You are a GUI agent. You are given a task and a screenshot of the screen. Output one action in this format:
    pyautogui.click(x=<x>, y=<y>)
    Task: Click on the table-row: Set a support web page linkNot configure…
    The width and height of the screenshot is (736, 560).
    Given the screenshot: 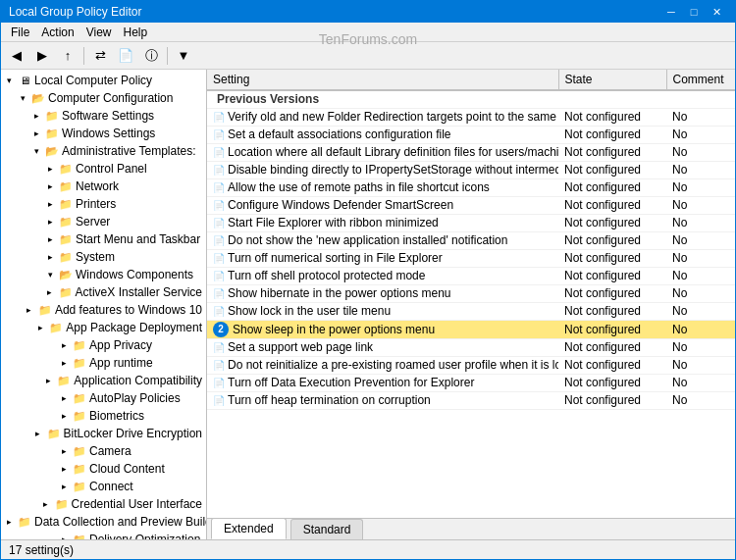 What is the action you would take?
    pyautogui.click(x=471, y=347)
    